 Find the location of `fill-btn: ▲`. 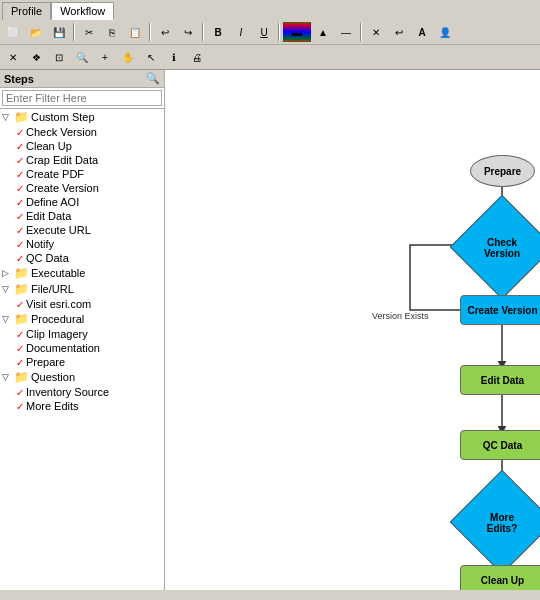

fill-btn: ▲ is located at coordinates (323, 32).